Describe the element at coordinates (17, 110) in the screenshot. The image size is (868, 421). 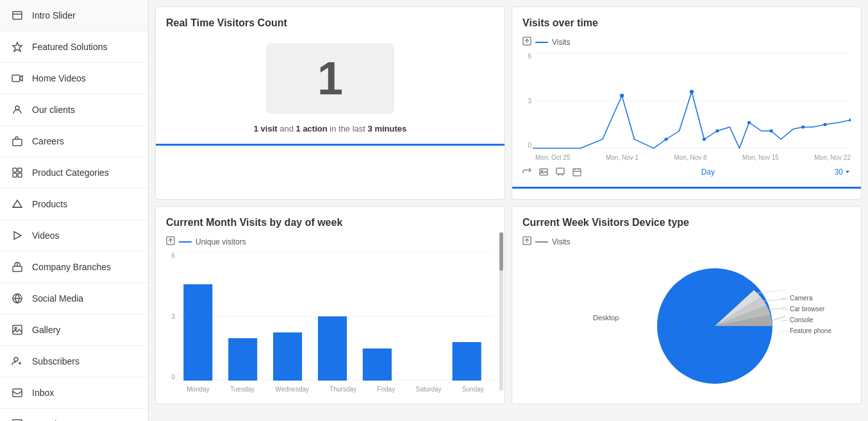
I see `our-clients-icon` at that location.